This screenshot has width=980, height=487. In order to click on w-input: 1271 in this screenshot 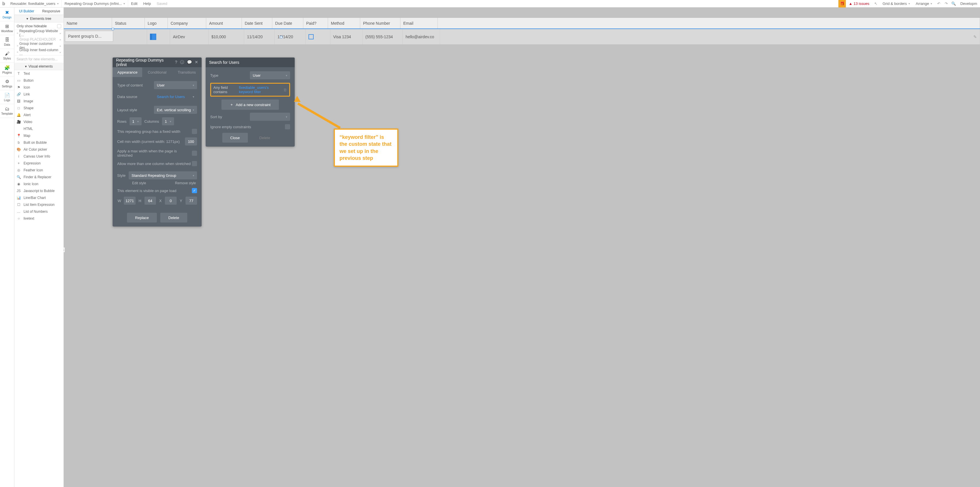, I will do `click(129, 201)`.